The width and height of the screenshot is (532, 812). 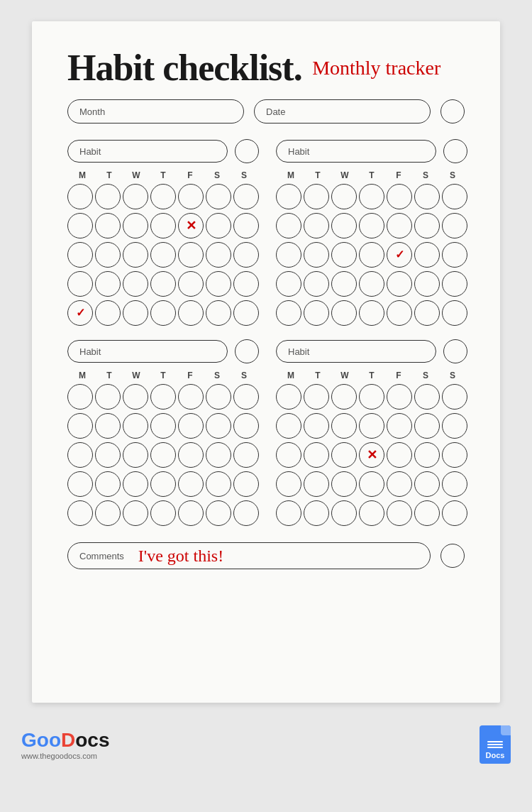 I want to click on habit-header-4: Habit, so click(x=372, y=351).